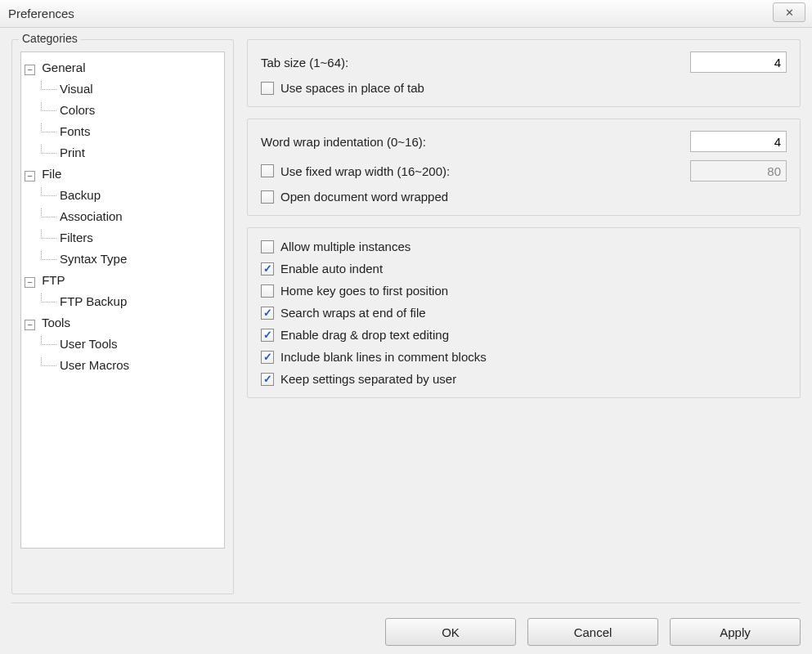 This screenshot has height=654, width=812. I want to click on tree-item-backup: Backup, so click(131, 195).